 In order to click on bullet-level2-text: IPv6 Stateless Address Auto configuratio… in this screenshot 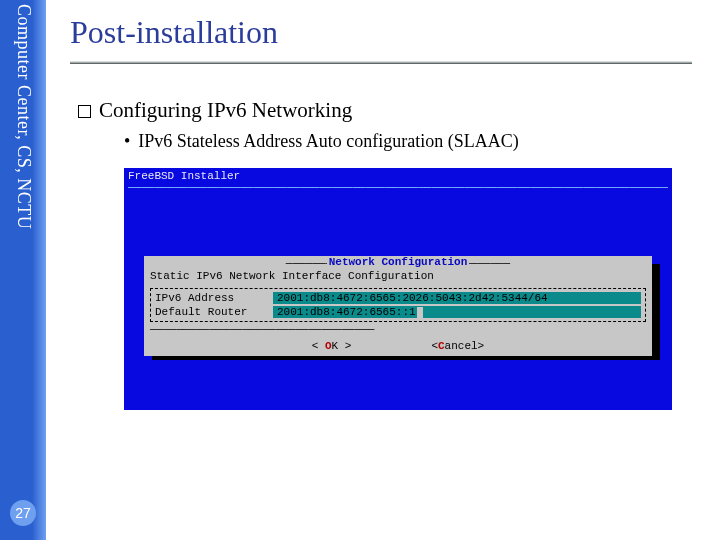, I will do `click(328, 141)`.